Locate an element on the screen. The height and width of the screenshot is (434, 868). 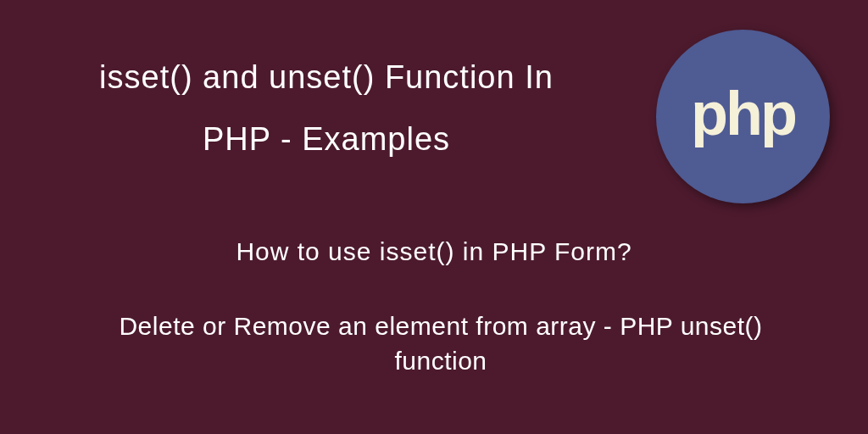
title-line-1: isset() and unset() Function In is located at coordinates (326, 78).